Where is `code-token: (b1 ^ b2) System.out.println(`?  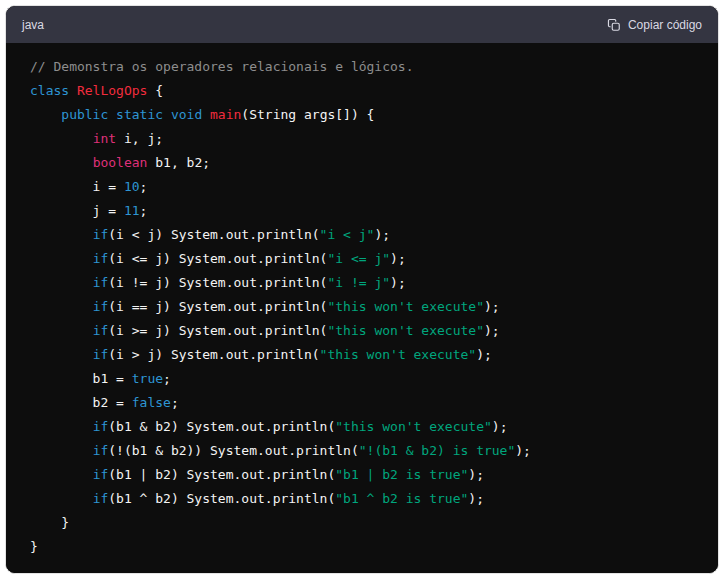
code-token: (b1 ^ b2) System.out.println( is located at coordinates (222, 498).